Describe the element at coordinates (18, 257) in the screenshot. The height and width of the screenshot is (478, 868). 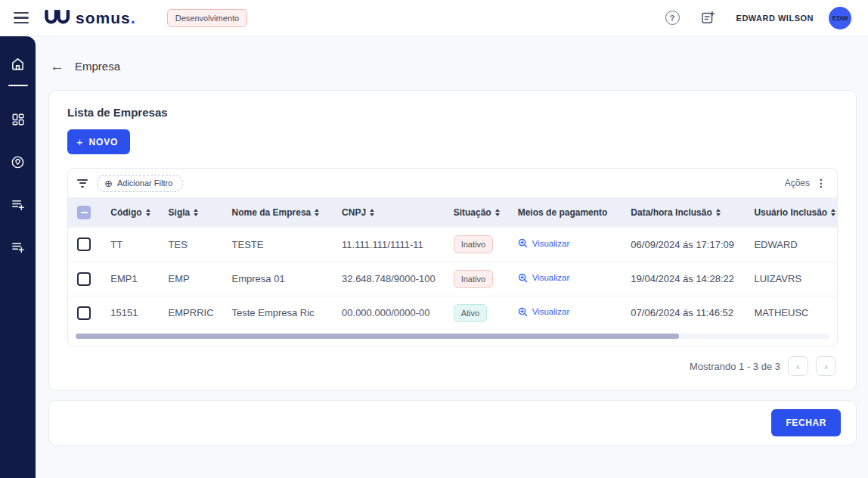
I see `sidebar` at that location.